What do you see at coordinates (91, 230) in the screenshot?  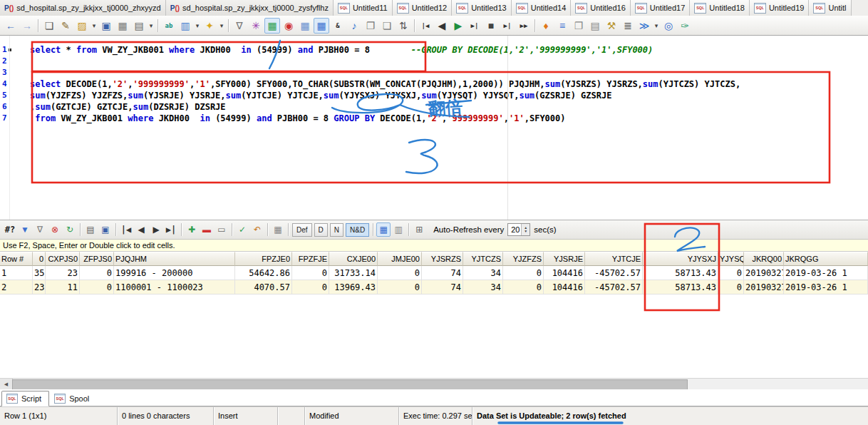 I see `print-grid-icon: ▤` at bounding box center [91, 230].